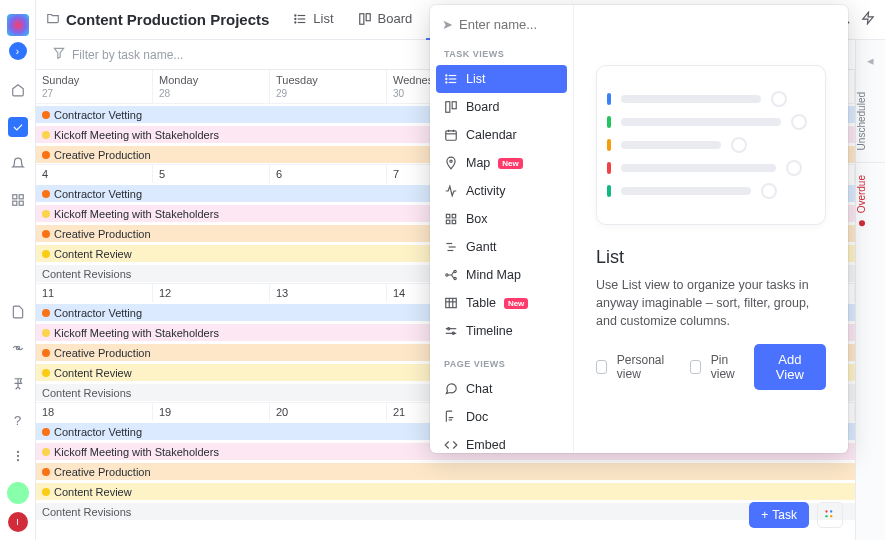 The image size is (885, 540). Describe the element at coordinates (18, 420) in the screenshot. I see `help-icon: ?` at that location.